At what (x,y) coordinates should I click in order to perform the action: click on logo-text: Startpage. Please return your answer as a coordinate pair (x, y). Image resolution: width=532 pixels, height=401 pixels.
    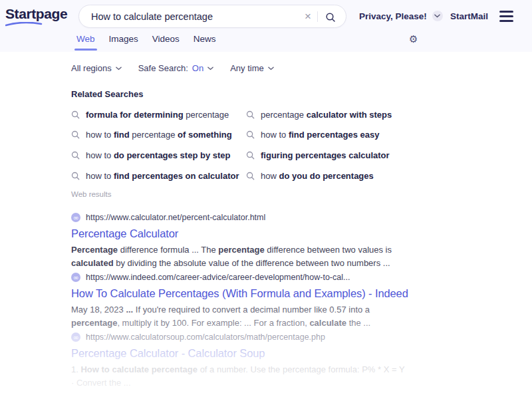
    Looking at the image, I should click on (36, 13).